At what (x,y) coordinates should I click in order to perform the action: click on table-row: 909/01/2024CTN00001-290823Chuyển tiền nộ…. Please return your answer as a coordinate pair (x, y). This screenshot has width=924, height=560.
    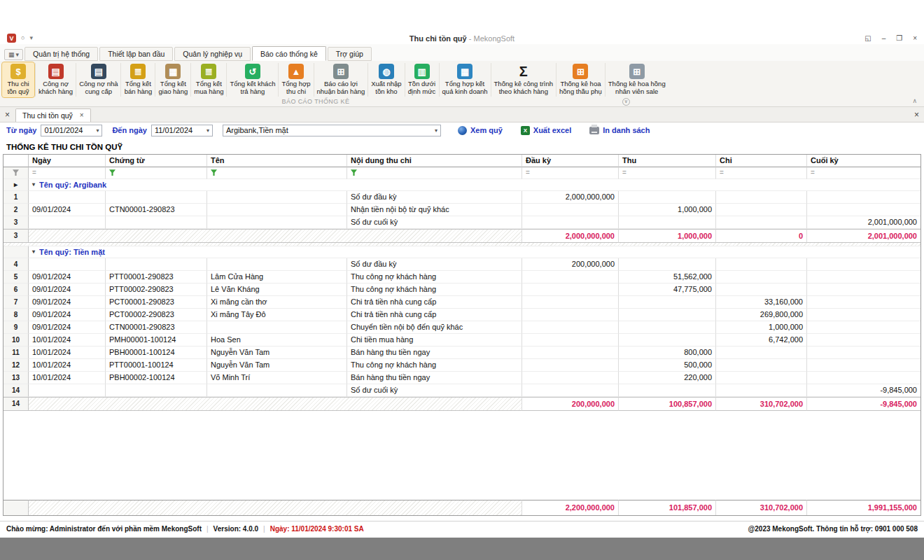
    Looking at the image, I should click on (462, 328).